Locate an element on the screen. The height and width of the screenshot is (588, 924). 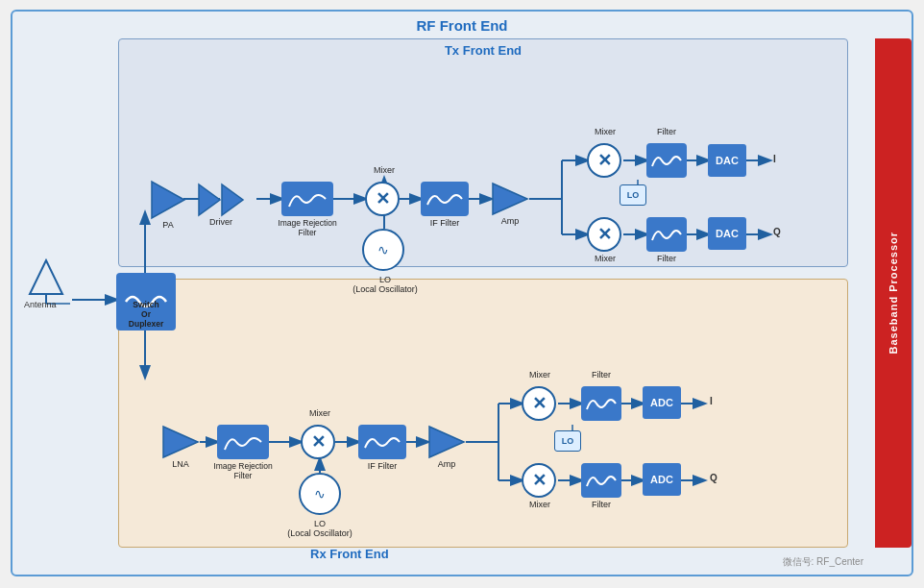
tx-mixer-top-label: Mixer is located at coordinates (605, 132).